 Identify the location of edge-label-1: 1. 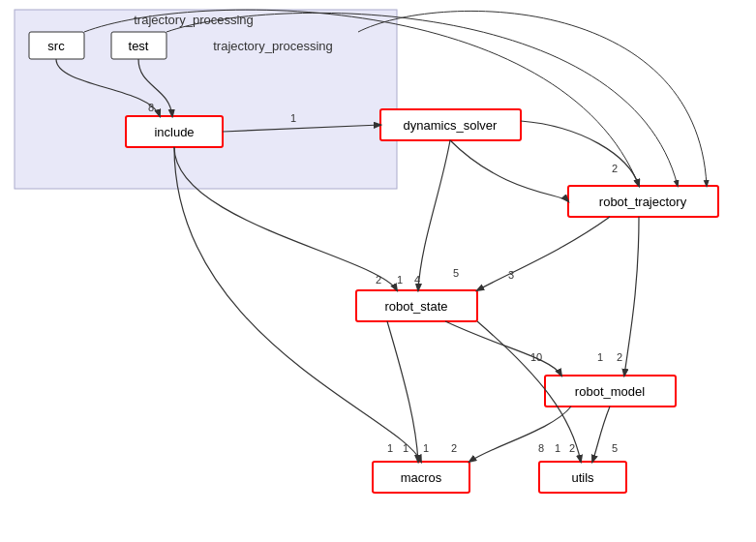
(293, 118).